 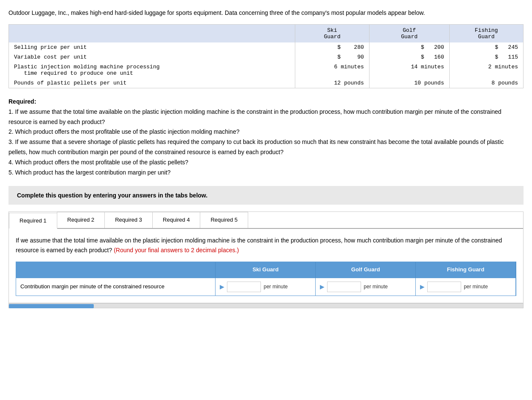 I want to click on answer-col-ski: Ski Guard, so click(x=266, y=270).